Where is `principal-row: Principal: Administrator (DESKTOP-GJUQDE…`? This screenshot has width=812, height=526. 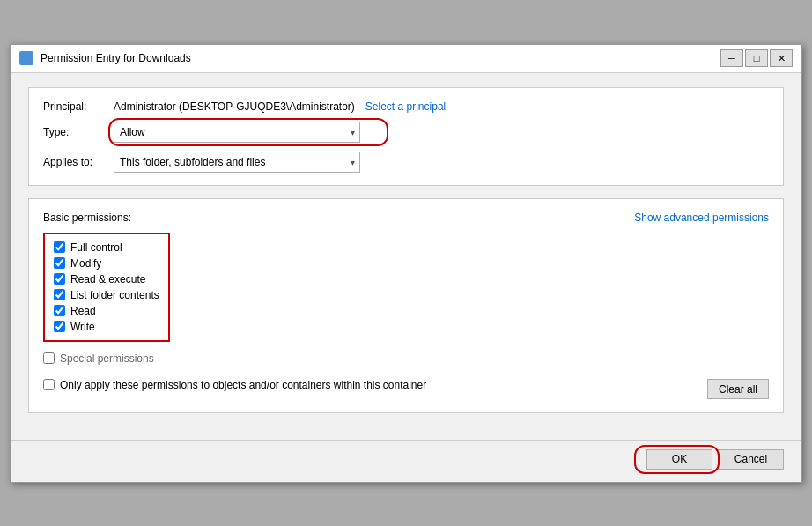 principal-row: Principal: Administrator (DESKTOP-GJUQDE… is located at coordinates (406, 107).